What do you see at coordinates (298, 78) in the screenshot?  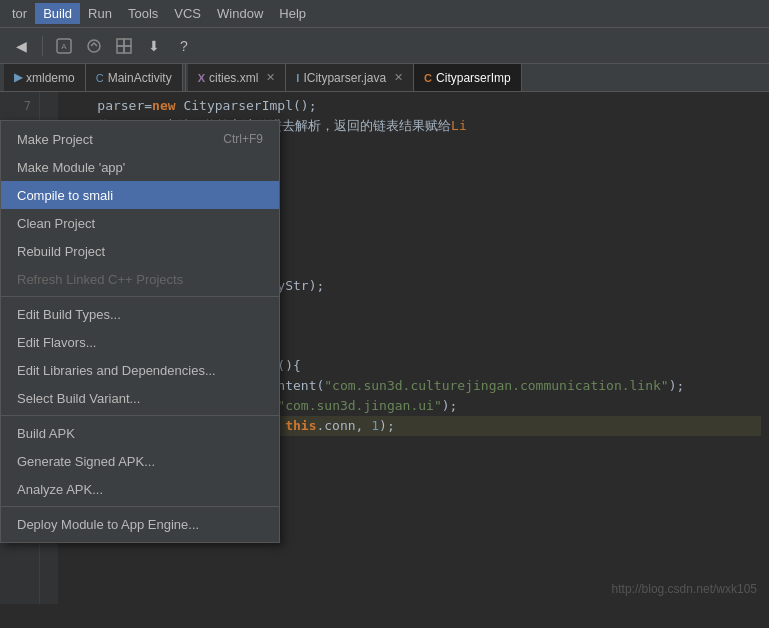 I see `tab-icityparser-icon: I` at bounding box center [298, 78].